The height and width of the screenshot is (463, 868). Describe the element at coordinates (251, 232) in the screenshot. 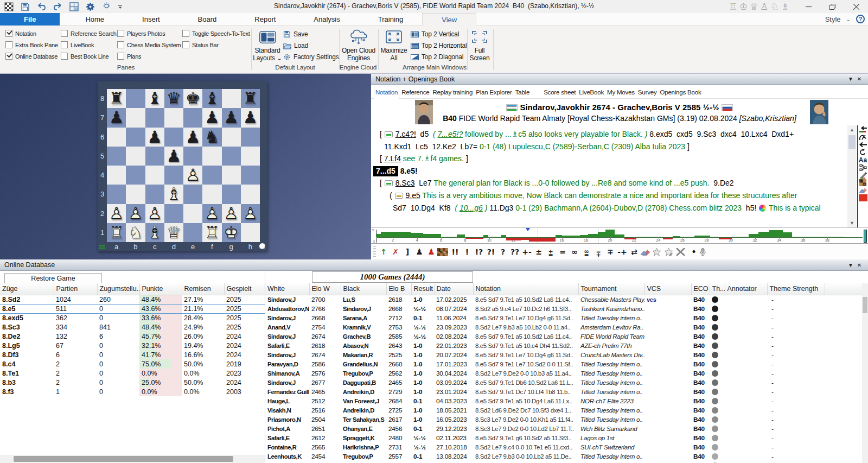

I see `square-h1` at that location.